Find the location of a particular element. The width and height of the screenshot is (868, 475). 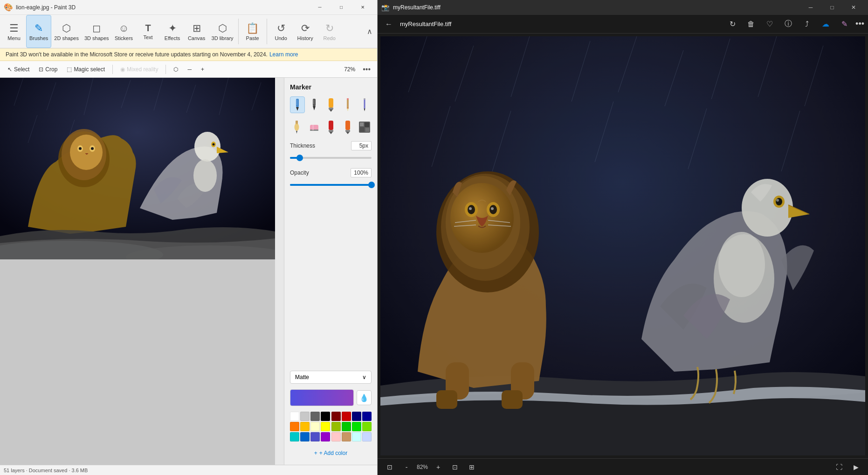

color-red is located at coordinates (346, 416).